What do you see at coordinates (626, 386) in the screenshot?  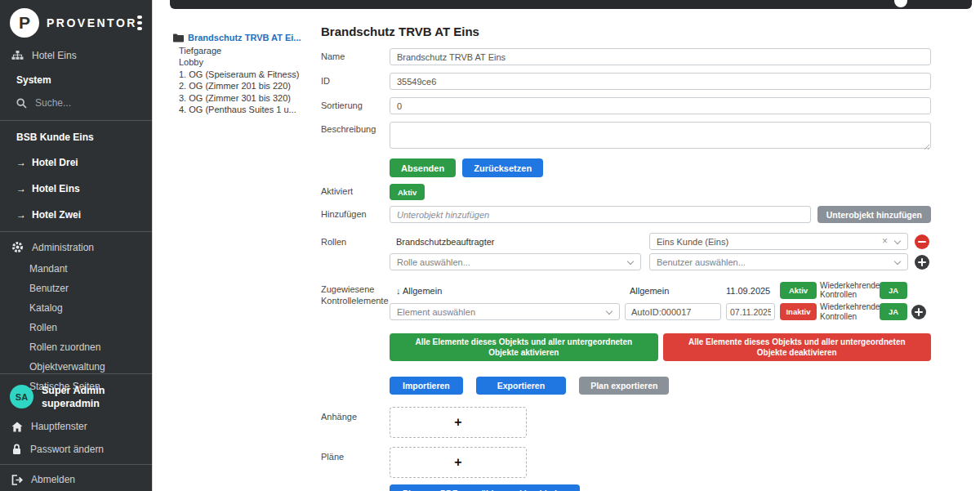 I see `import-export-row: Importieren Exportieren Plan exportieren` at bounding box center [626, 386].